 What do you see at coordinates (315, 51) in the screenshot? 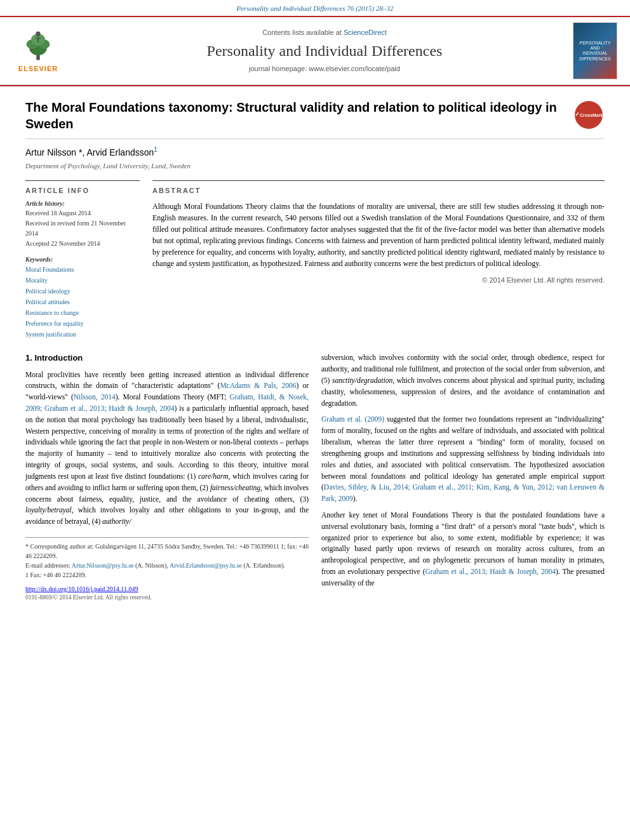
I see `journal-header: ELSEVIER Contents lists available at Sci…` at bounding box center [315, 51].